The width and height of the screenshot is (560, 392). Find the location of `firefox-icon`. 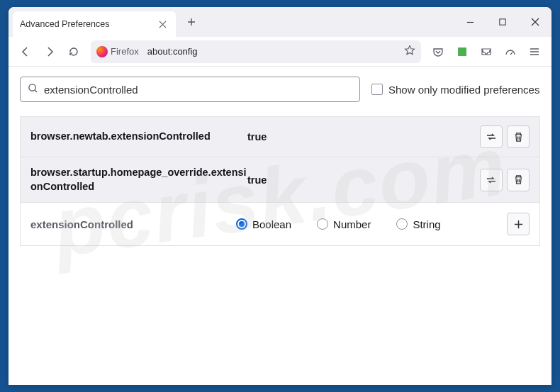

firefox-icon is located at coordinates (102, 52).